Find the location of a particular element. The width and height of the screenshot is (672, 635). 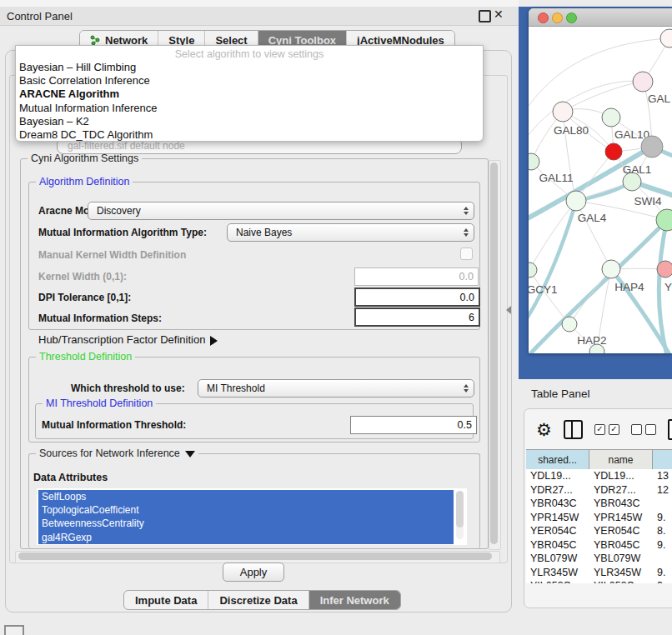

settings-horizontal-scrollbar is located at coordinates (258, 557).